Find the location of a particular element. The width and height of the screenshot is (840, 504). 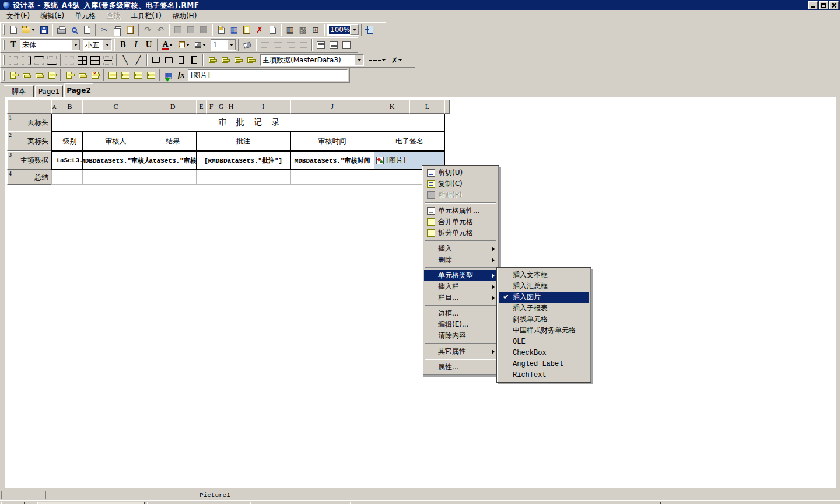

menu-item-clear-content: 清除内容 is located at coordinates (461, 336).